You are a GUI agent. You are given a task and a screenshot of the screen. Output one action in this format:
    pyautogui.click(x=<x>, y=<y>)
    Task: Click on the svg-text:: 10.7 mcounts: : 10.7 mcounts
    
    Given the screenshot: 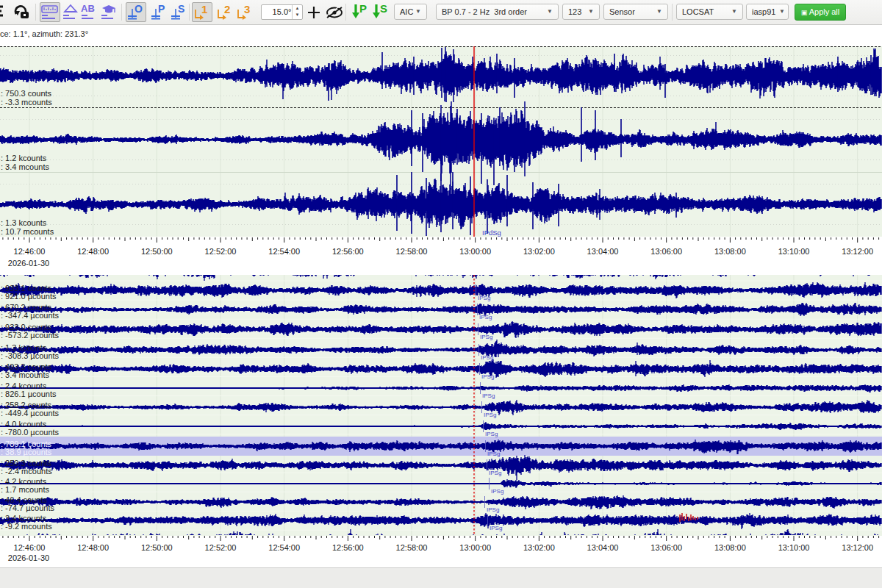 What is the action you would take?
    pyautogui.click(x=28, y=232)
    